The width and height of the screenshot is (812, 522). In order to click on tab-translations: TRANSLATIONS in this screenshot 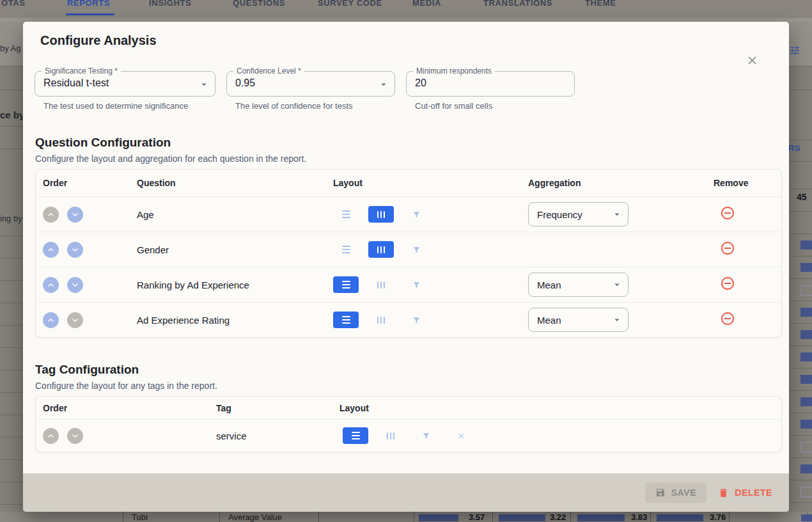, I will do `click(518, 4)`.